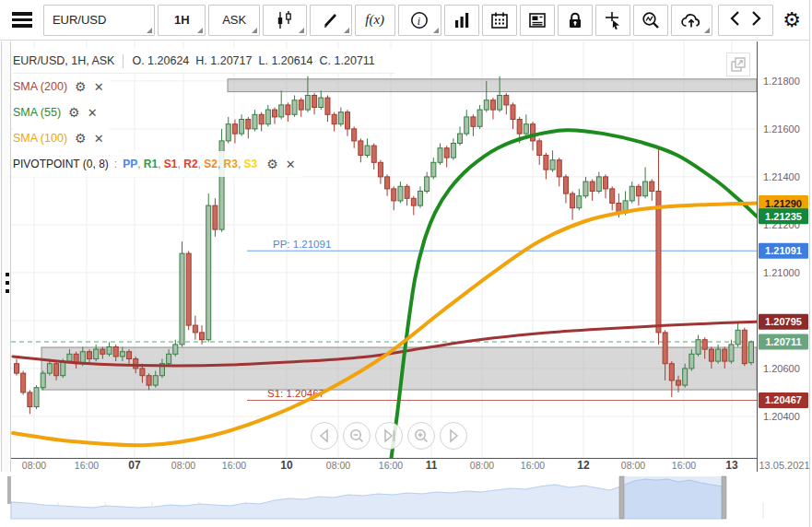 The width and height of the screenshot is (812, 527). I want to click on scroll-right-button, so click(756, 20).